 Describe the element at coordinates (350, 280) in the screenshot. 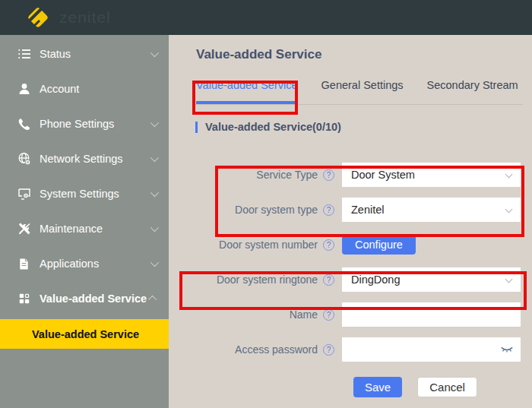

I see `door-system-ringtone-row: Door system ringtone ? DingDong` at that location.